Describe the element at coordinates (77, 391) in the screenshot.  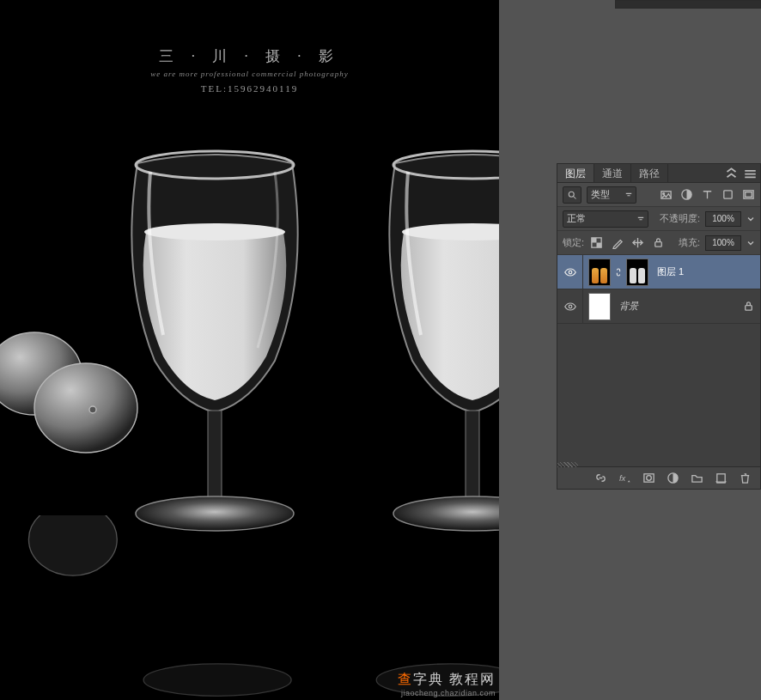
I see `lemons-image` at that location.